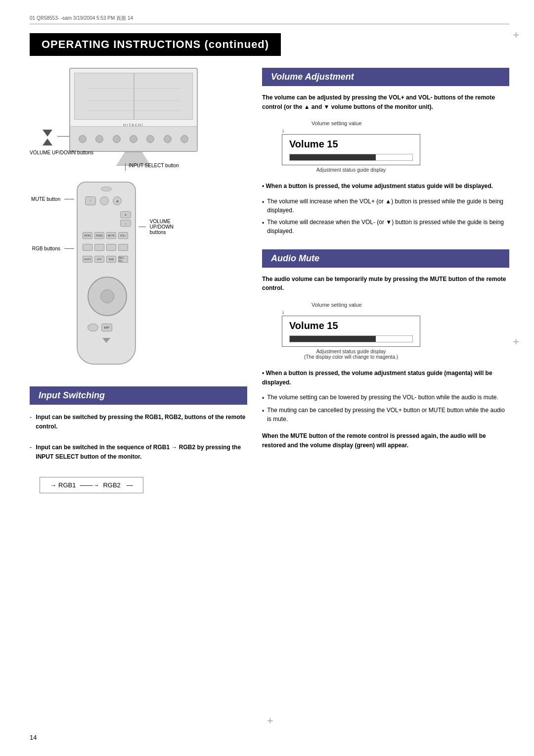  I want to click on input-bullet-text-1: Input can be switched by pressing the RG…, so click(141, 422).